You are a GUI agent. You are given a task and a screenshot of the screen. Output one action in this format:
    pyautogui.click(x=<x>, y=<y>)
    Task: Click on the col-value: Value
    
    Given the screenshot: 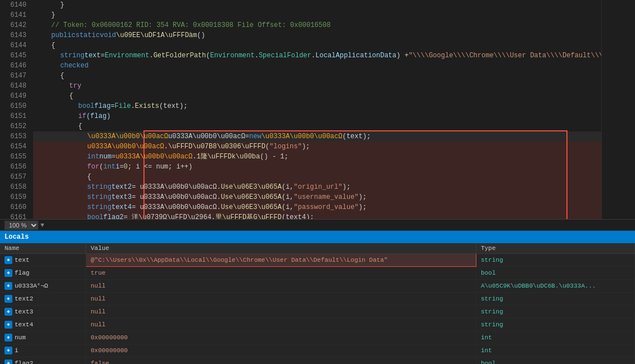 What is the action you would take?
    pyautogui.click(x=281, y=248)
    